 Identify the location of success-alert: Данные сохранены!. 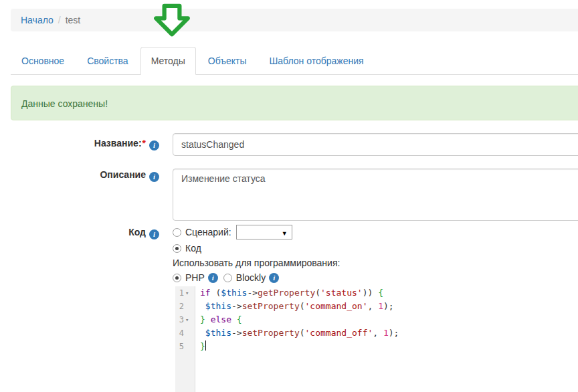
(294, 103).